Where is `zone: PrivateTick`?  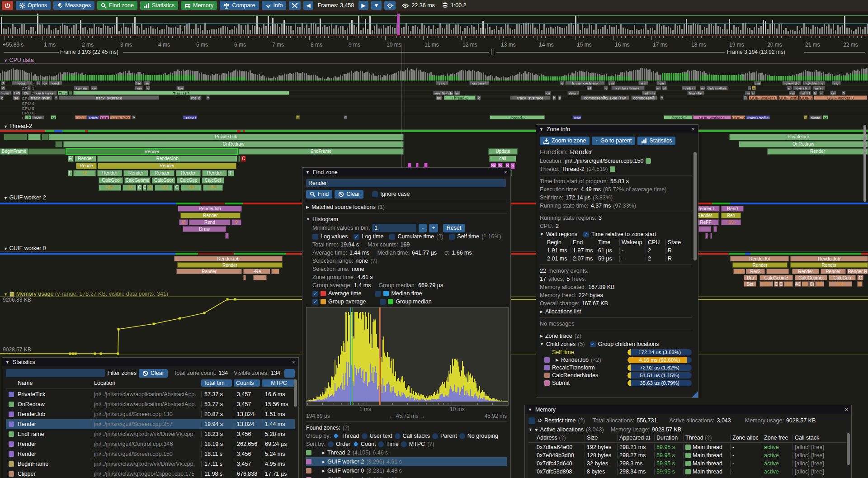 zone: PrivateTick is located at coordinates (798, 137).